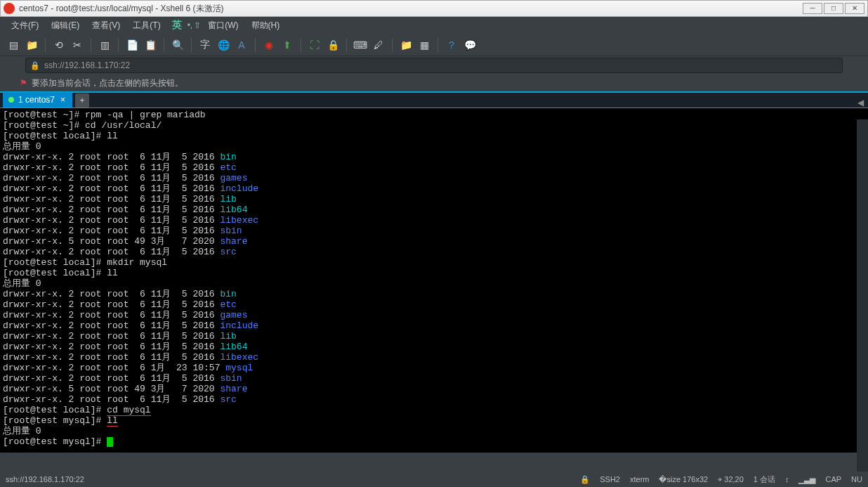  What do you see at coordinates (434, 65) in the screenshot?
I see `address-input: 🔒 ssh://192.168.1.170:22` at bounding box center [434, 65].